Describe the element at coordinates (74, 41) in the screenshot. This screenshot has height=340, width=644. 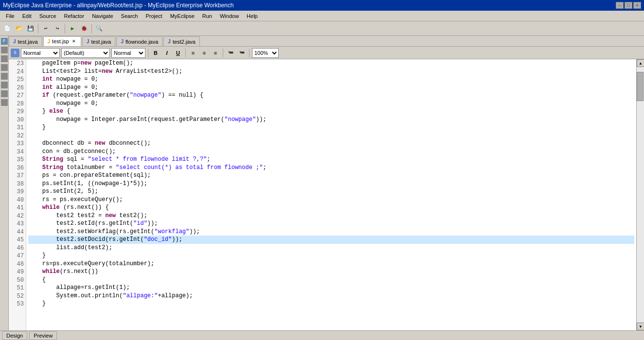
I see `tab-close-button: ✕` at that location.